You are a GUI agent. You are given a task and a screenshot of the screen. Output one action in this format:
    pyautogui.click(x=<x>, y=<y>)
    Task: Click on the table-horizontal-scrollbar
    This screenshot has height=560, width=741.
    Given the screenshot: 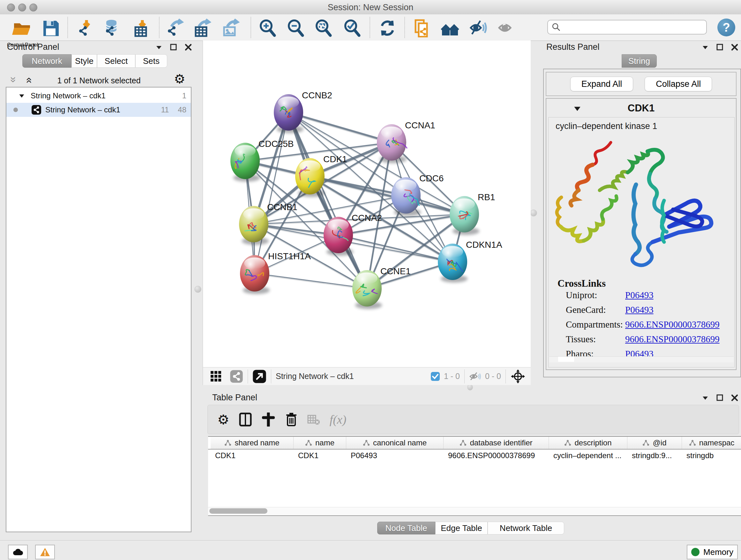 What is the action you would take?
    pyautogui.click(x=474, y=511)
    